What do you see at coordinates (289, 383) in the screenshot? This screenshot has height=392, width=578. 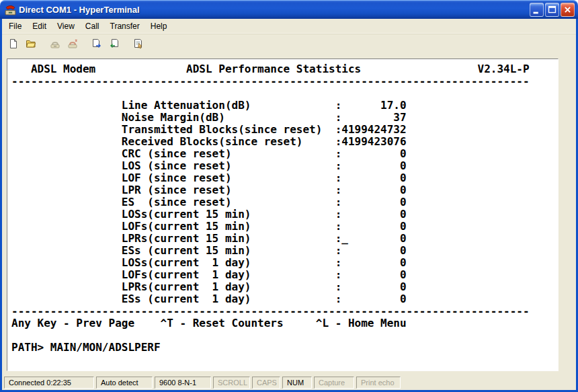 I see `status-bar: Connected 0:22:35 Auto detect 9600 8-N-1…` at bounding box center [289, 383].